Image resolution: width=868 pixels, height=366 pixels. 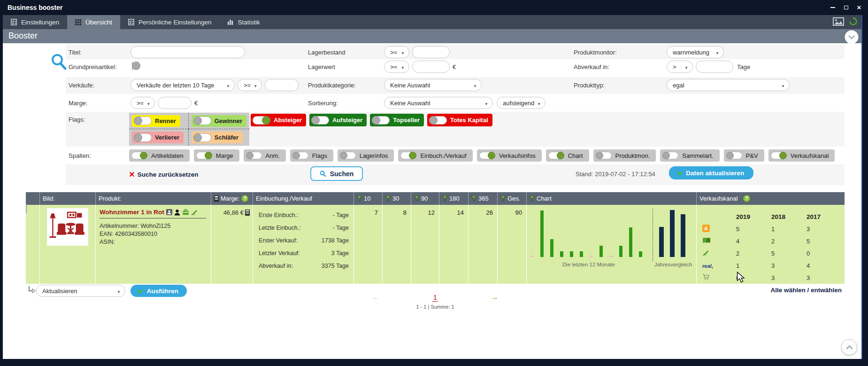 I want to click on spalte-verkaufsinfos: Verkaufsinfos, so click(x=509, y=156).